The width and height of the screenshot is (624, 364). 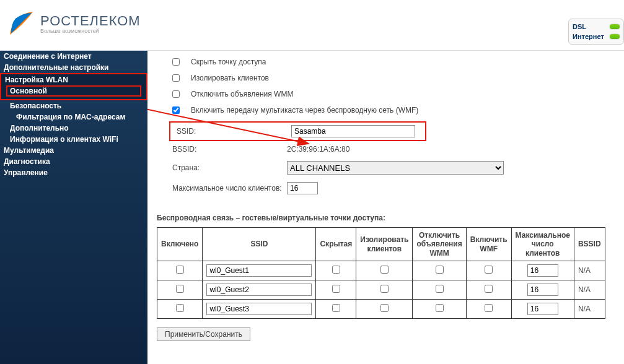 I want to click on sidebar-item-management: Управление, so click(x=74, y=173).